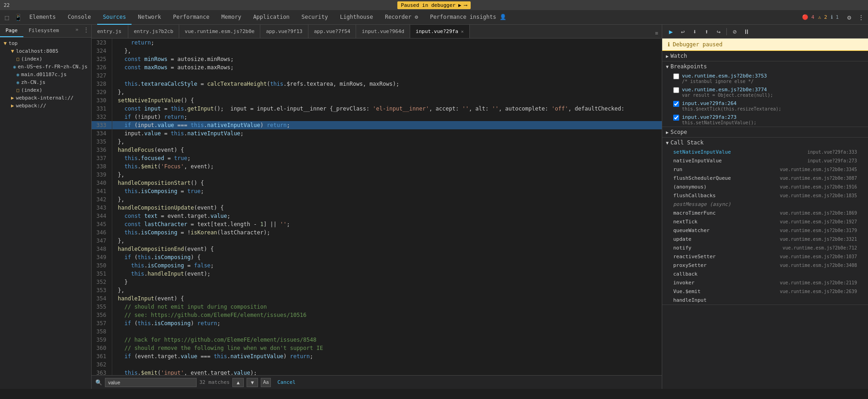  I want to click on panel-tab-page: Page, so click(12, 31).